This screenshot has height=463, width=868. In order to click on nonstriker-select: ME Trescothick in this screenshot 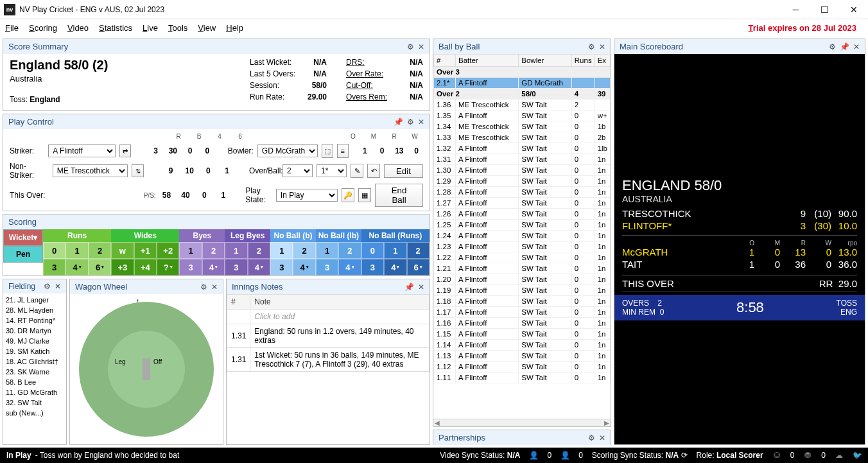, I will do `click(90, 171)`.